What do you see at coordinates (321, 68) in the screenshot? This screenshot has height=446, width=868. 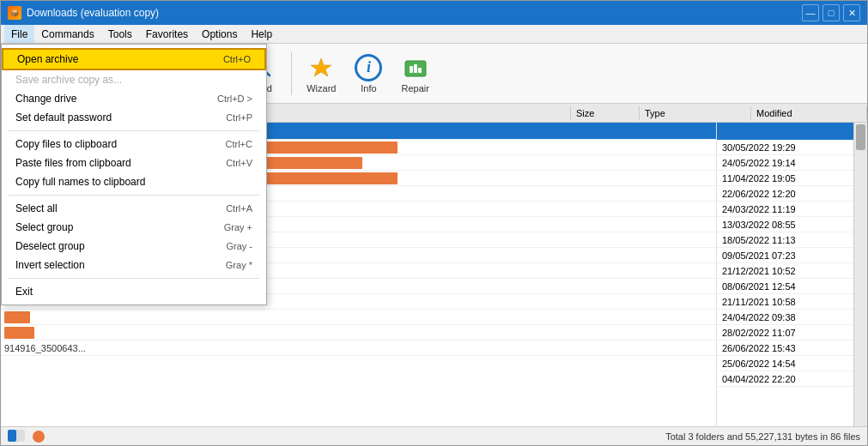 I see `wizard-icon` at bounding box center [321, 68].